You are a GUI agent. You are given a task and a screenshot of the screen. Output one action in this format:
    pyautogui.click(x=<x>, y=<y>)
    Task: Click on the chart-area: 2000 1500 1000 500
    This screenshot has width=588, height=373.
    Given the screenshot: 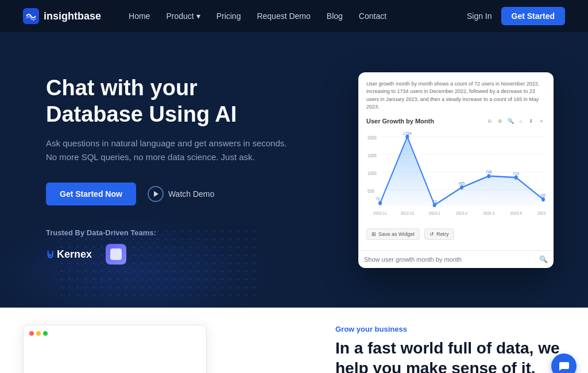 What is the action you would take?
    pyautogui.click(x=456, y=176)
    